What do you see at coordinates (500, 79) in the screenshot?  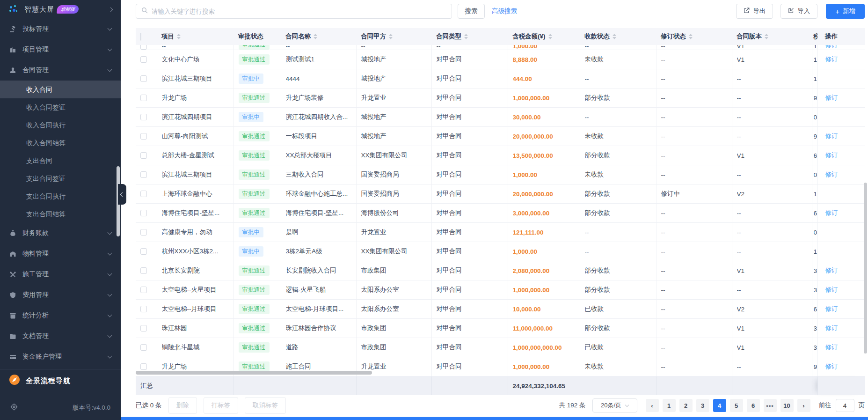 I see `table-row: 滨江花城三期项目 审批中 4444 城投地产 对甲合同 444.00 -- --…` at bounding box center [500, 79].